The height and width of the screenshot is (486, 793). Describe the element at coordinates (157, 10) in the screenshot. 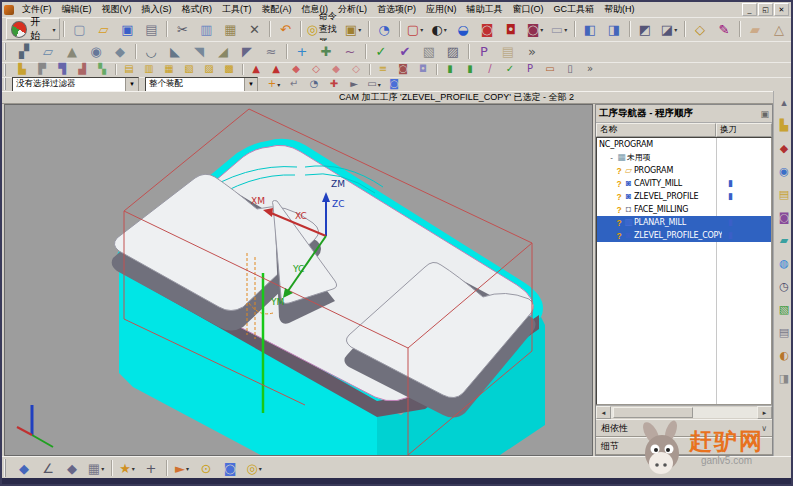

I see `menu-item-insert: 插入(S)` at that location.